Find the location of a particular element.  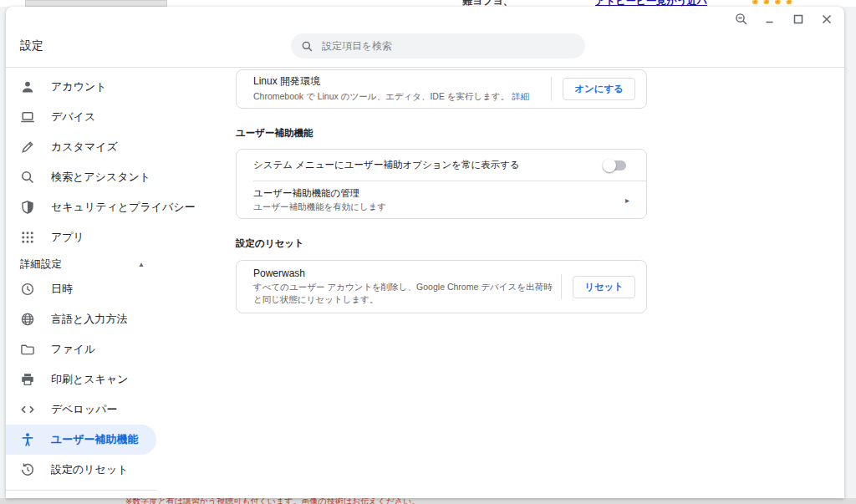

background-page-top: 難ヨブヨ、 アトピービ一見かう近バ 🏅🏅🏅🏅 is located at coordinates (428, 3).